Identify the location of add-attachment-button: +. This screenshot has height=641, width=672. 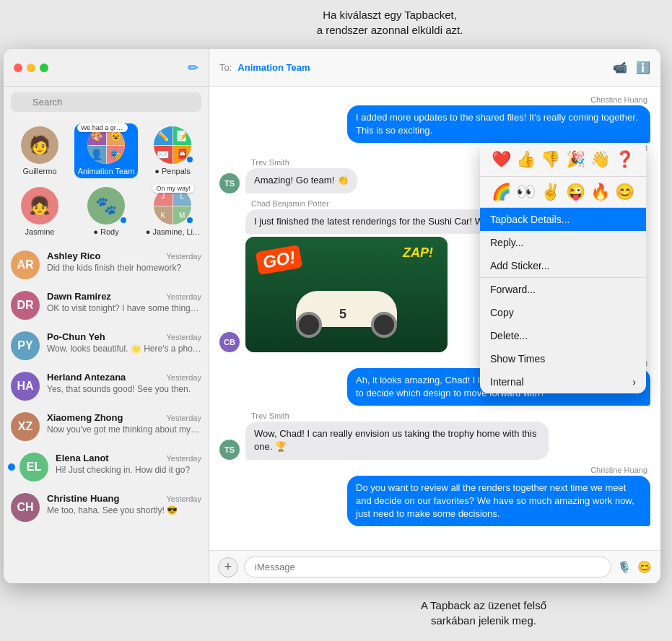
(228, 567).